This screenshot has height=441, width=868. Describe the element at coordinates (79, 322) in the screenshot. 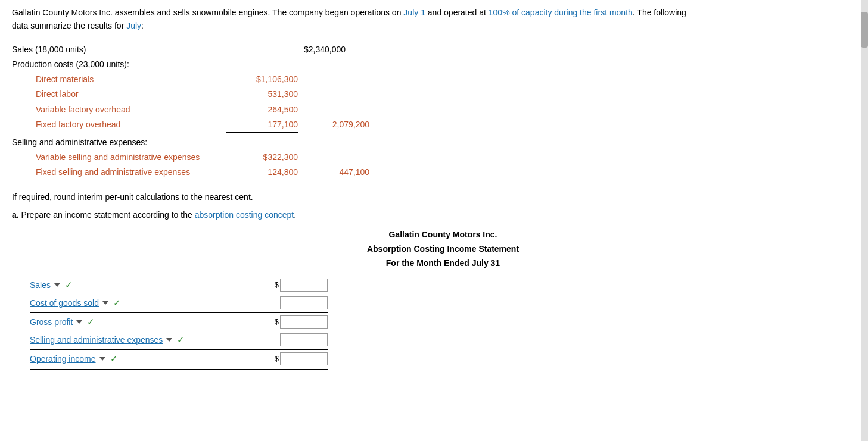

I see `gross-dropdown` at that location.